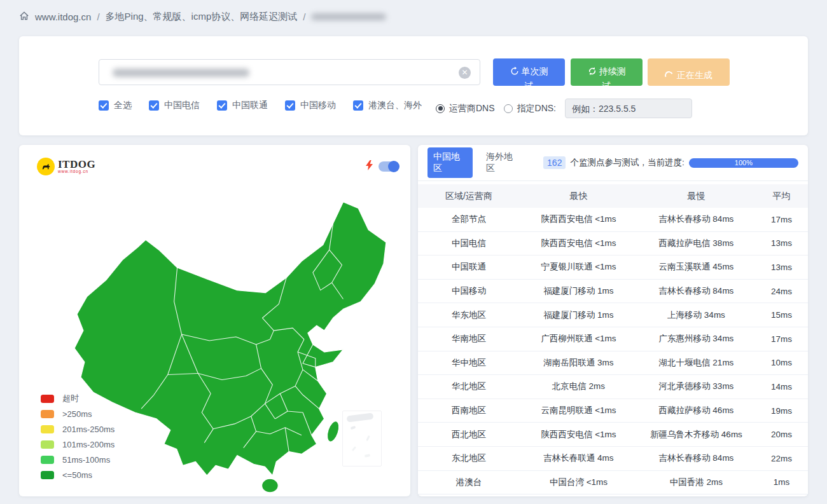  I want to click on refresh-once-icon, so click(515, 72).